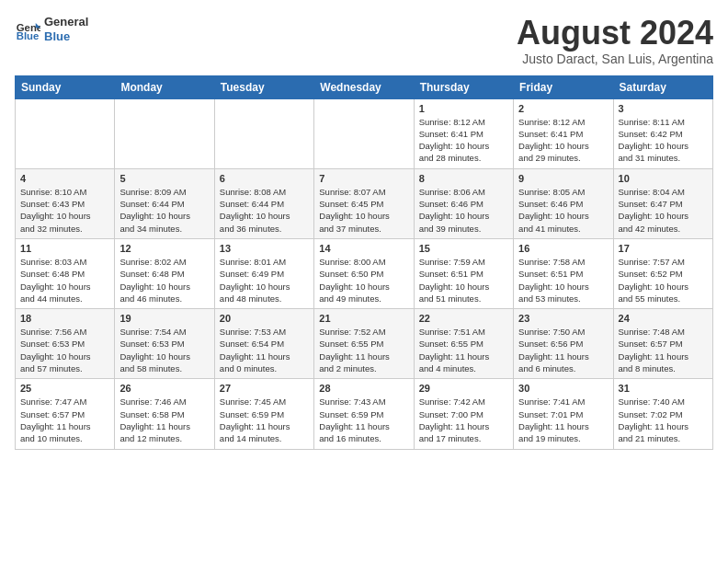 The height and width of the screenshot is (563, 728). I want to click on weekday-header: Wednesday, so click(364, 86).